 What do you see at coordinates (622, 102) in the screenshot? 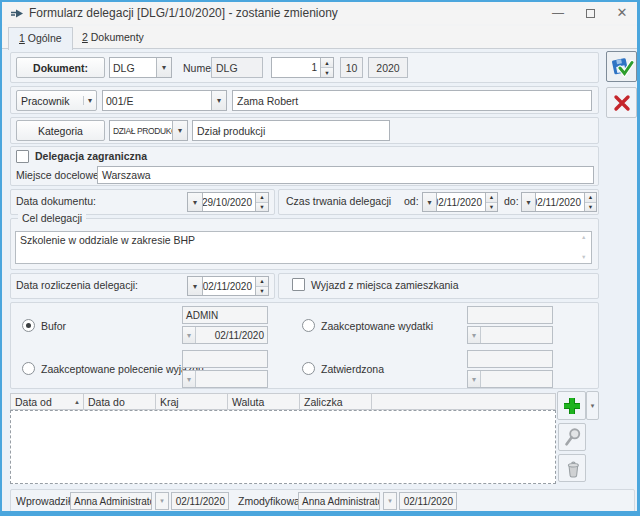
I see `cancel-button` at bounding box center [622, 102].